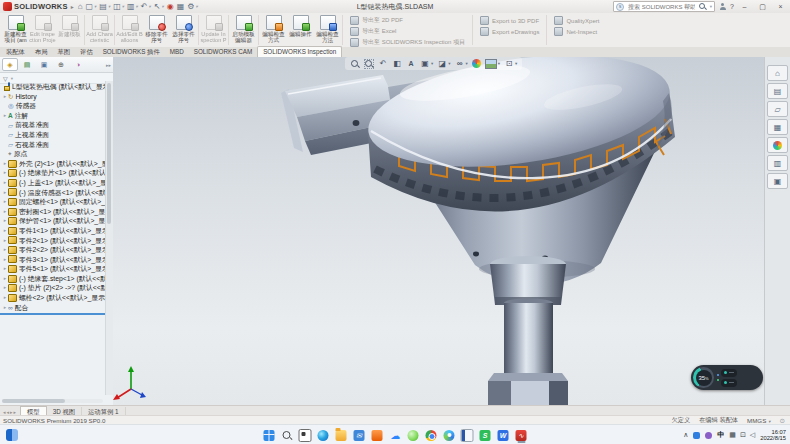  Describe the element at coordinates (42, 30) in the screenshot. I see `ribbon-button-edit-project: Edit Inspection Project` at that location.